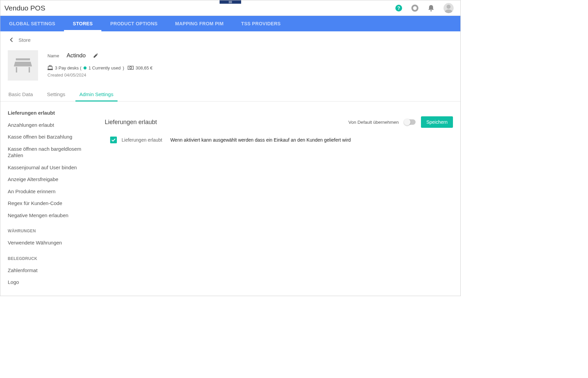 The image size is (588, 378). What do you see at coordinates (52, 137) in the screenshot?
I see `side-item-kasse-bar: Kasse öffnen bei Barzahlung` at bounding box center [52, 137].